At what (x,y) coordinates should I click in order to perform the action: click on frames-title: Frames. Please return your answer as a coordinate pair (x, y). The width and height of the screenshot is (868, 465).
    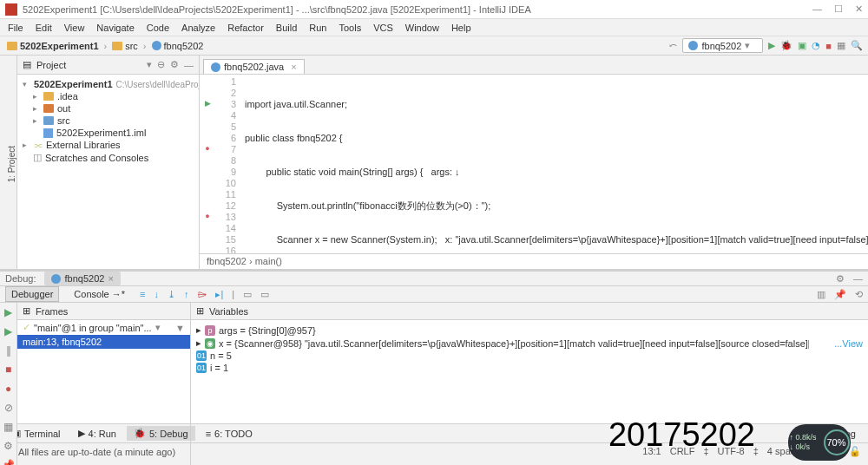
    Looking at the image, I should click on (52, 311).